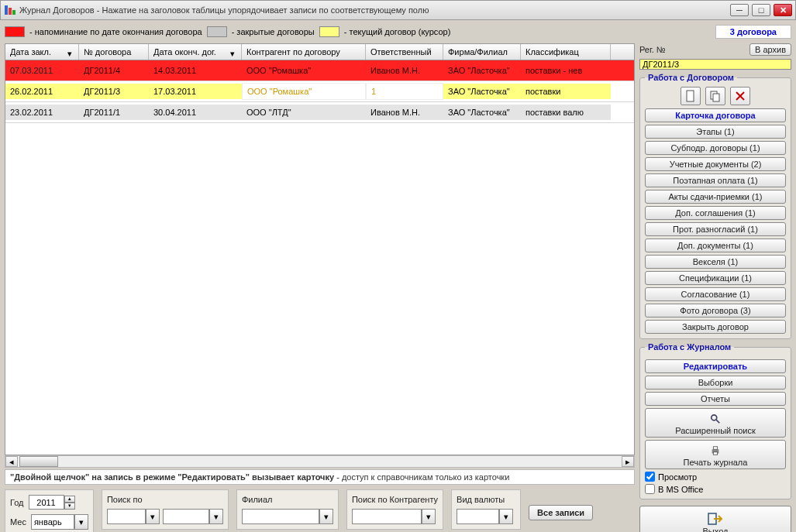 Image resolution: width=796 pixels, height=532 pixels. What do you see at coordinates (715, 383) in the screenshot?
I see `selections-button: Выборки` at bounding box center [715, 383].